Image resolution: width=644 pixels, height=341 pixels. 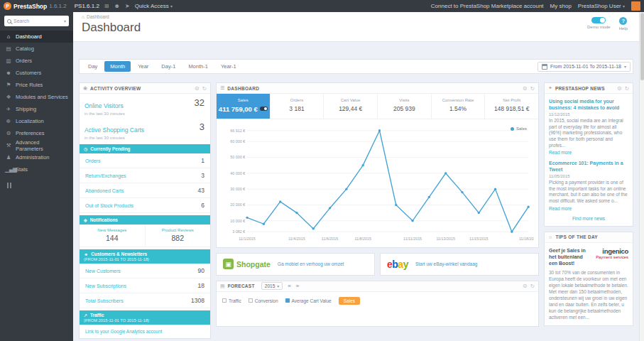 I want to click on google-analytics-link: Link to your Google Analytics account, so click(x=145, y=331).